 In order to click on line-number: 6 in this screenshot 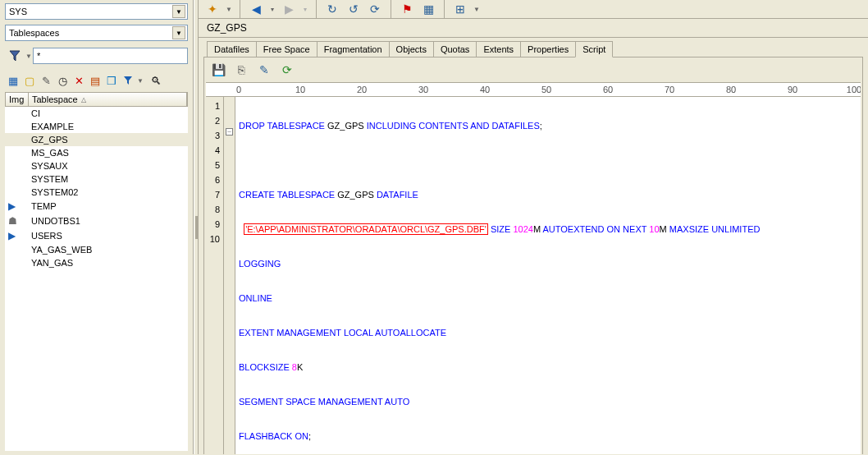, I will do `click(213, 180)`.